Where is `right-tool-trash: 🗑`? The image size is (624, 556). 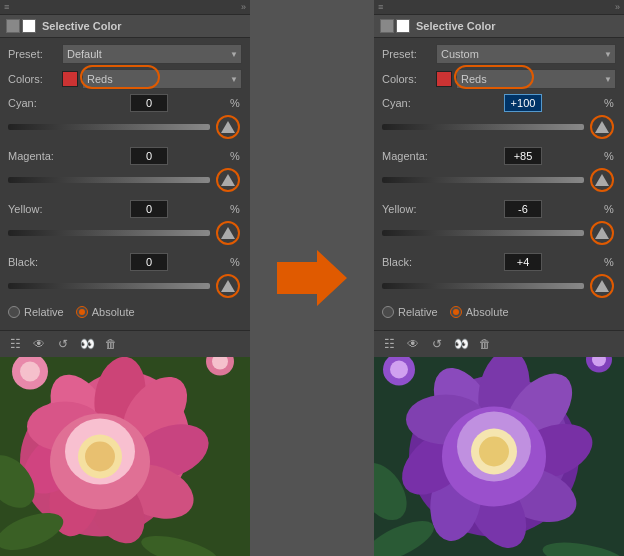 right-tool-trash: 🗑 is located at coordinates (485, 344).